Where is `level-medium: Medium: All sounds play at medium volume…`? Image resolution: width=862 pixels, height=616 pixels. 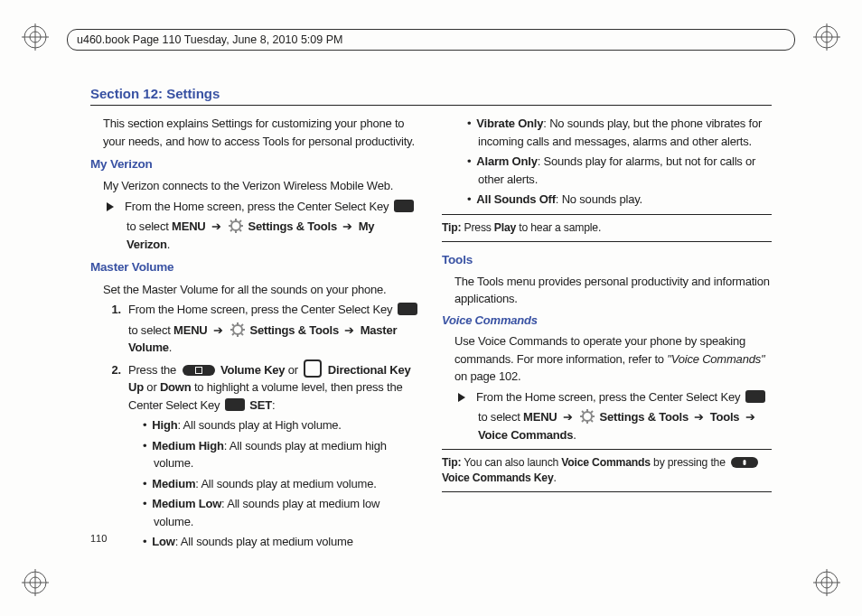
level-medium: Medium: All sounds play at medium volume… is located at coordinates (287, 484).